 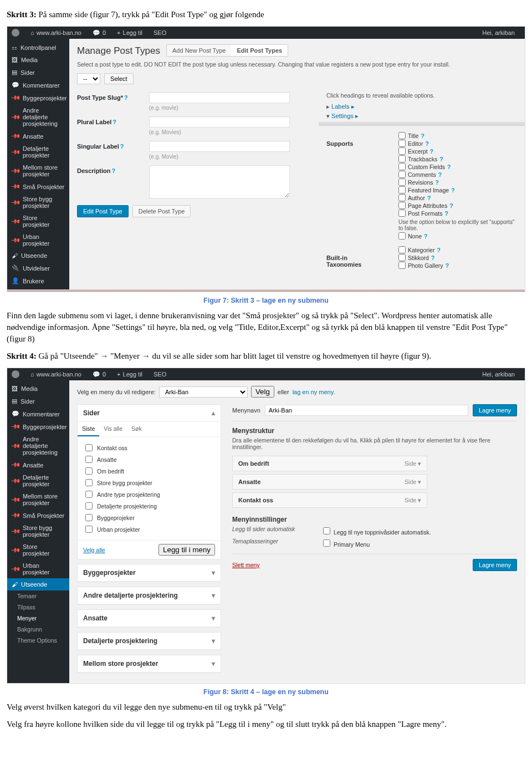 What do you see at coordinates (458, 257) in the screenshot?
I see `tax-item: Stikkord?` at bounding box center [458, 257].